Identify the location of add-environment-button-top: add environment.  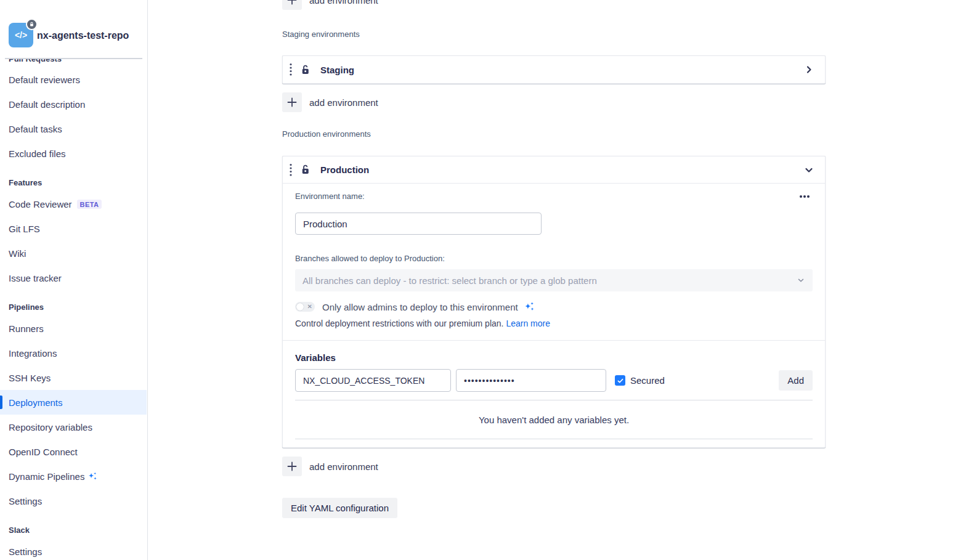
(330, 5).